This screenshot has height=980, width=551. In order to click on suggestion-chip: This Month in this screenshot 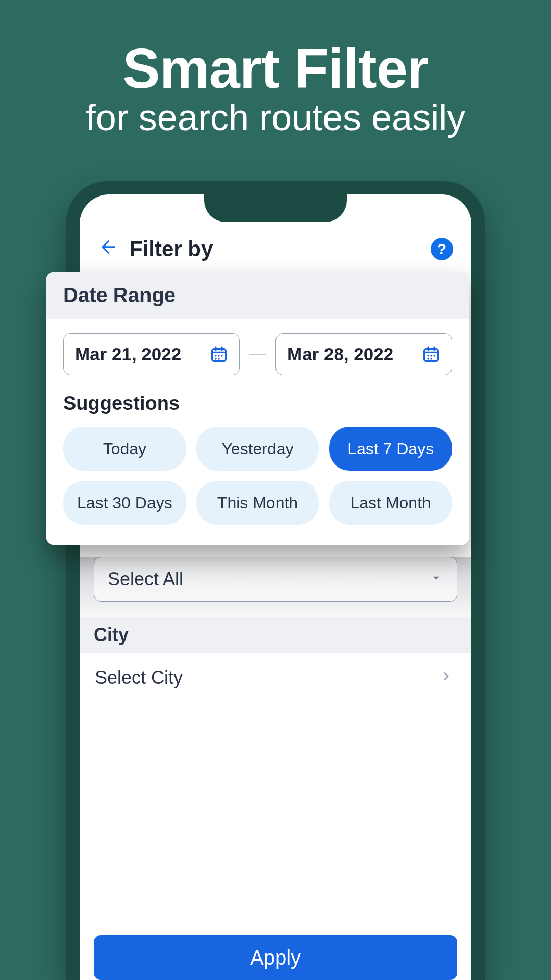, I will do `click(258, 503)`.